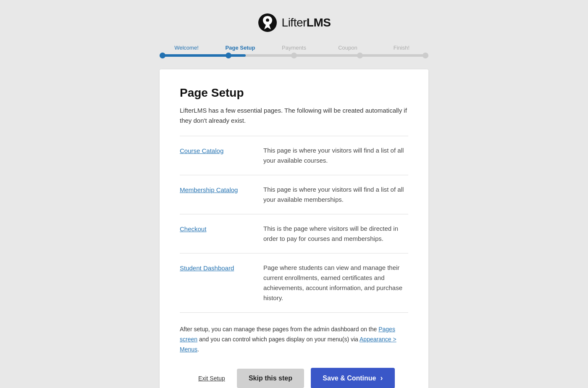 The width and height of the screenshot is (588, 388). I want to click on continue-arrow-icon: ›, so click(381, 378).